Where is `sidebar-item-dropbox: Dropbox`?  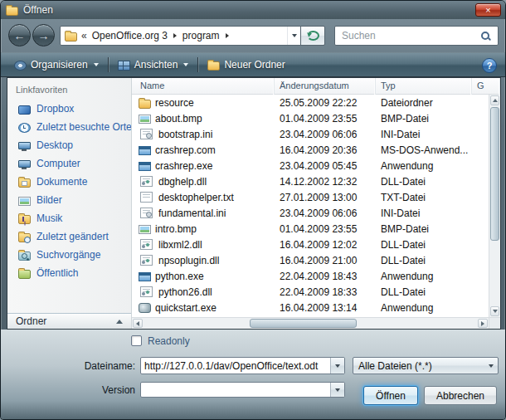
sidebar-item-dropbox: Dropbox is located at coordinates (70, 109).